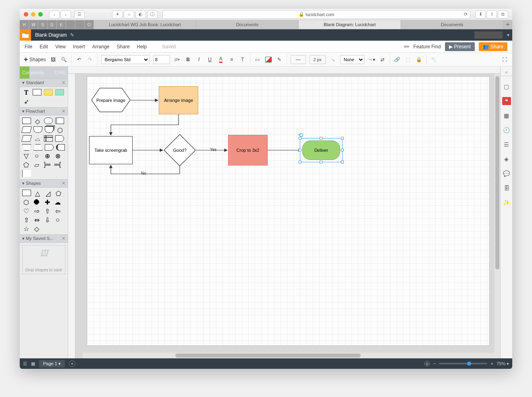 Image resolution: width=532 pixels, height=397 pixels. Describe the element at coordinates (60, 47) in the screenshot. I see `menu-view: View` at that location.